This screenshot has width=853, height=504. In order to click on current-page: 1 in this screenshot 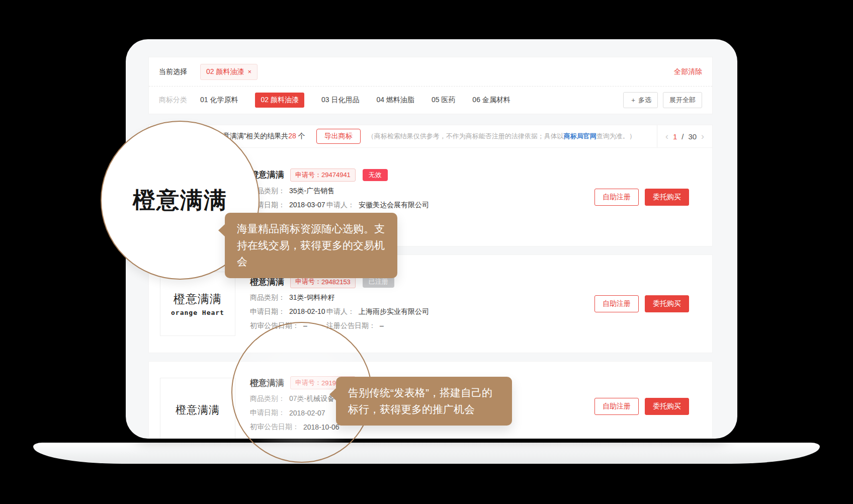, I will do `click(675, 137)`.